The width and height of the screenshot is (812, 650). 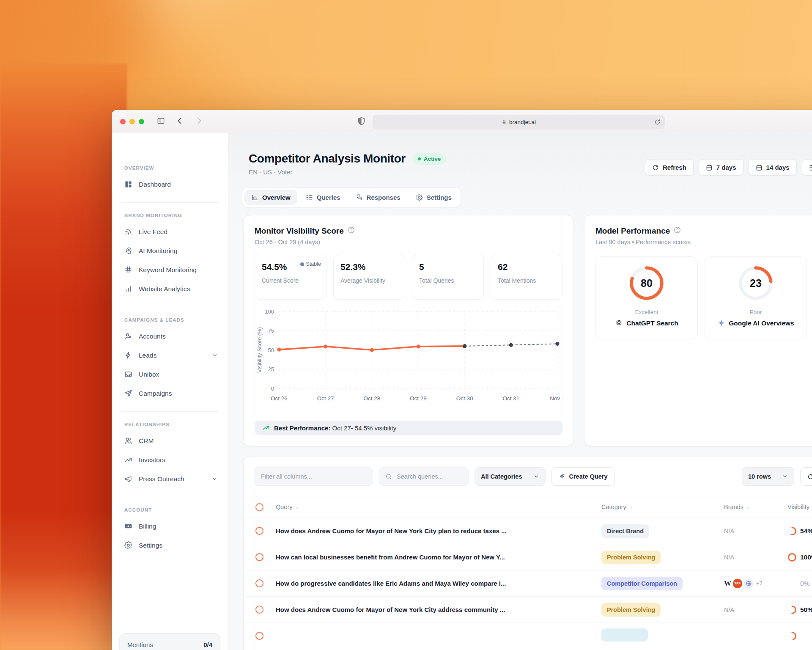 What do you see at coordinates (806, 476) in the screenshot?
I see `refresh-table-button: Refresh` at bounding box center [806, 476].